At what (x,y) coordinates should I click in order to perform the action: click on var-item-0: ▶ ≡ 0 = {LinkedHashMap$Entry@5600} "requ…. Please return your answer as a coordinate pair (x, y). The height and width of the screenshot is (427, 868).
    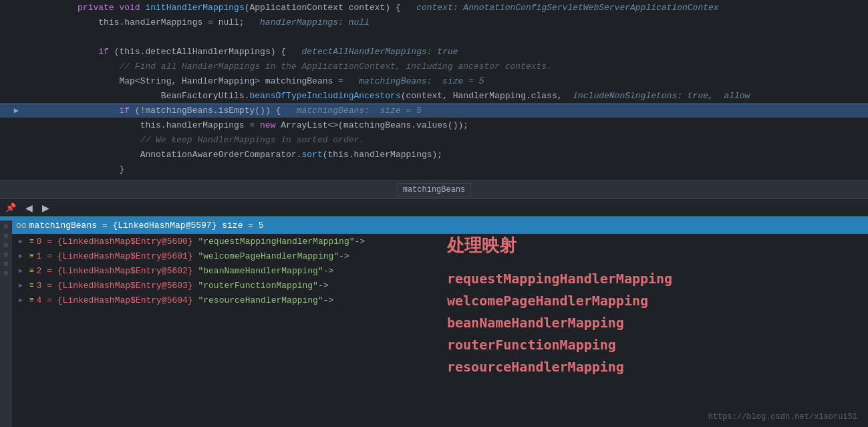
    Looking at the image, I should click on (434, 241).